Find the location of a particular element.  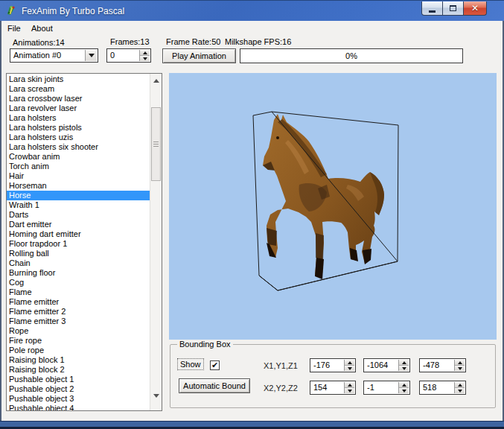

maximize-button is located at coordinates (453, 9).